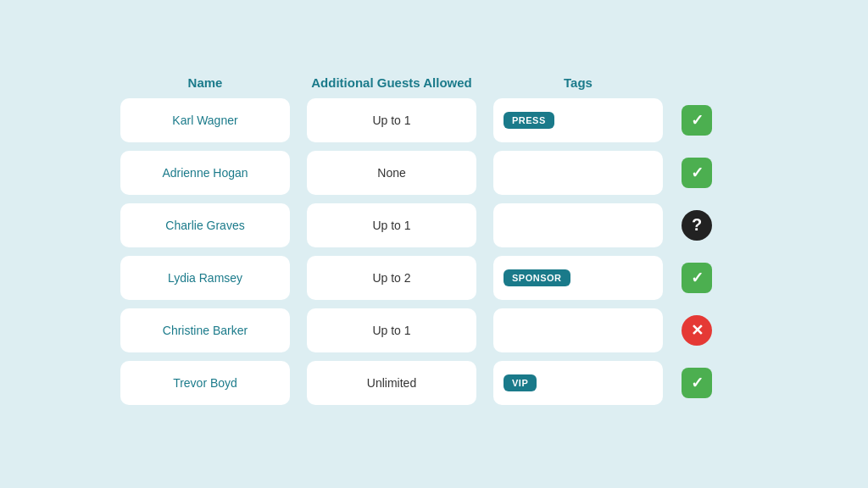 The width and height of the screenshot is (868, 488). I want to click on header-status, so click(697, 83).